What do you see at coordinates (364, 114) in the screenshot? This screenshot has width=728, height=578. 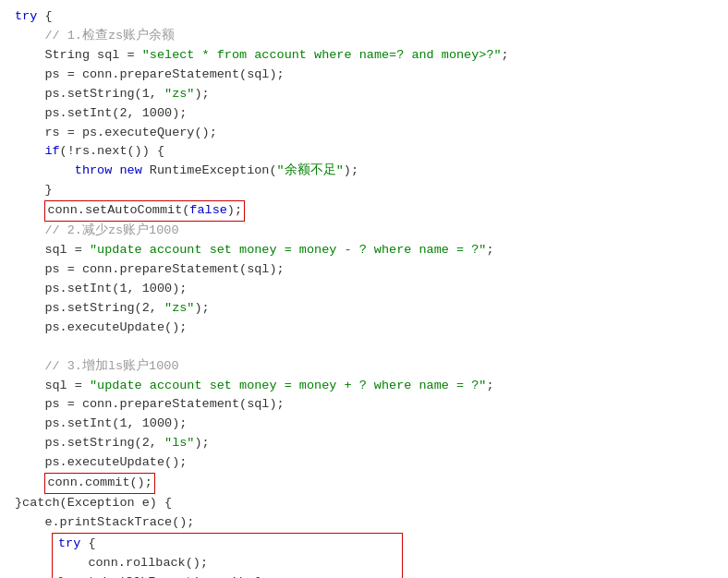 I see `line-setint-1: ps.setInt(2, 577);` at bounding box center [364, 114].